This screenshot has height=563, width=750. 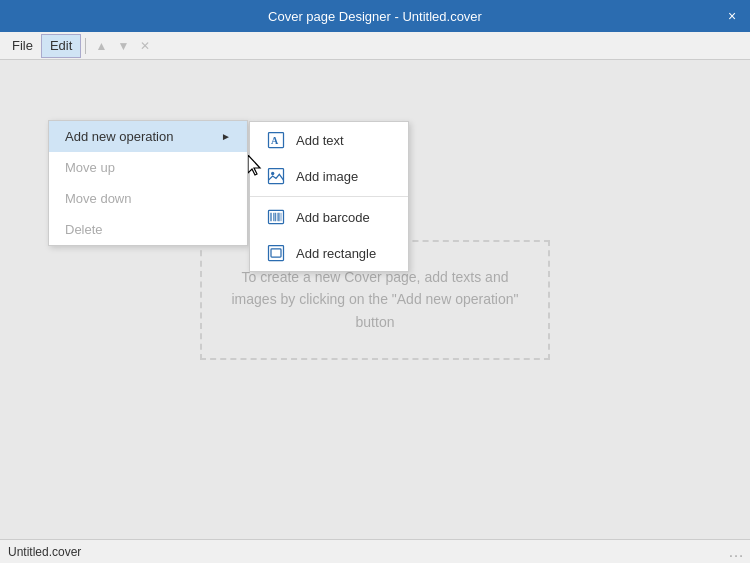 What do you see at coordinates (84, 230) in the screenshot?
I see `dropdown-item-label: Delete` at bounding box center [84, 230].